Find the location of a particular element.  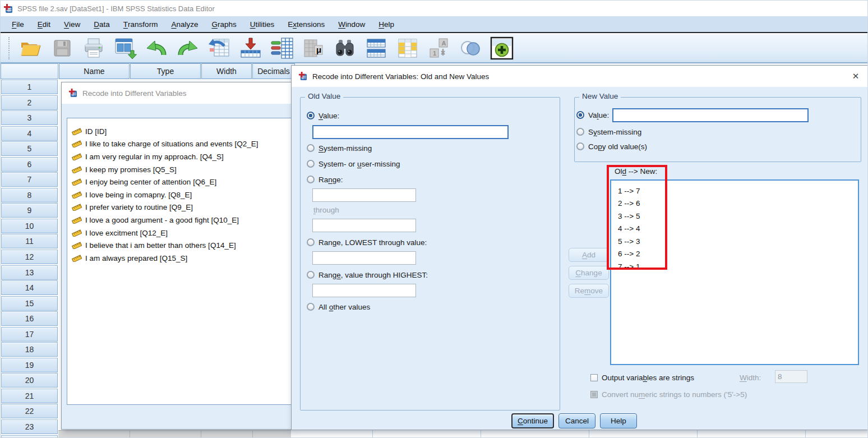

old-value-radio is located at coordinates (311, 116).